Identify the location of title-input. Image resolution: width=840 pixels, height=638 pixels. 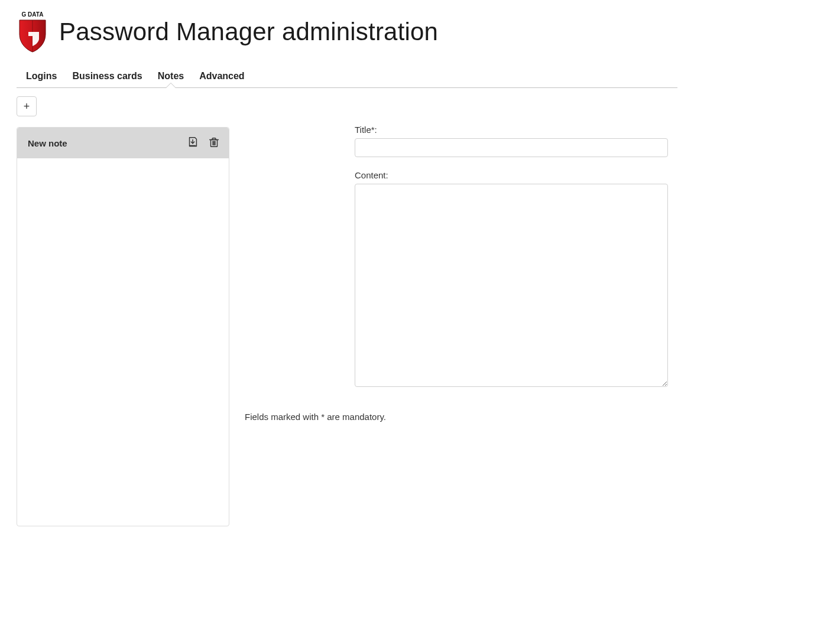
(511, 148).